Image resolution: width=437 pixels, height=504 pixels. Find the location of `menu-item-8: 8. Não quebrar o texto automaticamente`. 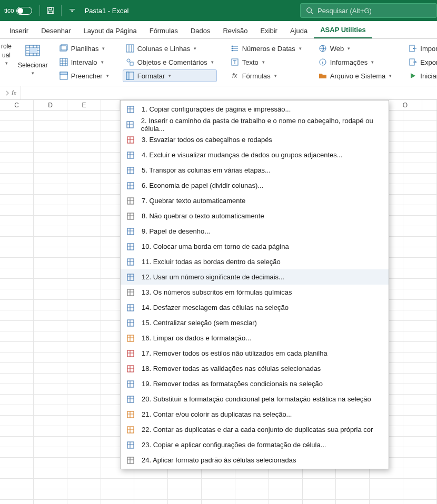

menu-item-8: 8. Não quebrar o texto automaticamente is located at coordinates (255, 216).